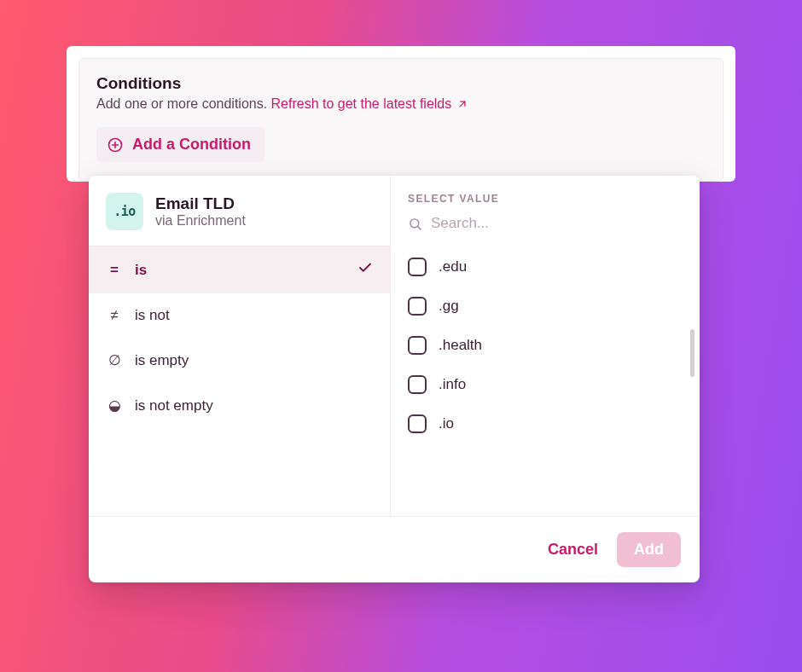  Describe the element at coordinates (114, 316) in the screenshot. I see `not-equals-icon: ≠` at that location.